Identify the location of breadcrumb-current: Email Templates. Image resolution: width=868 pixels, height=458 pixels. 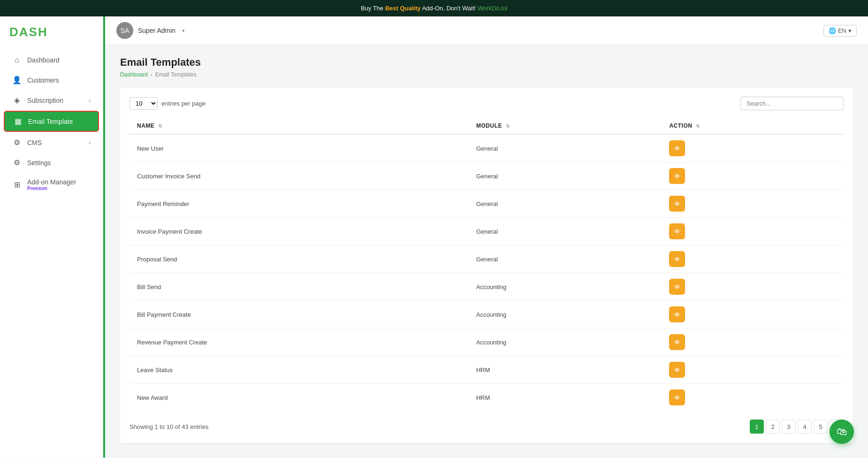
(176, 75).